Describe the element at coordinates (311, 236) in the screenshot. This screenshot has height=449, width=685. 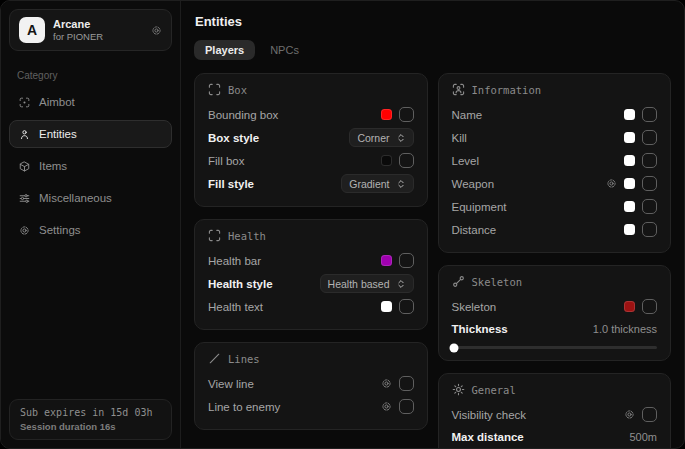
I see `card-header: Health` at that location.